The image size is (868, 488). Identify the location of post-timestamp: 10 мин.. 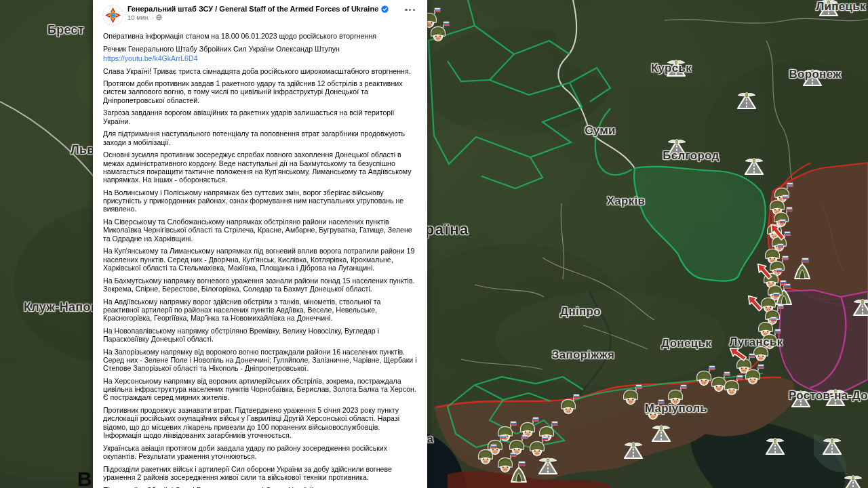
(138, 18).